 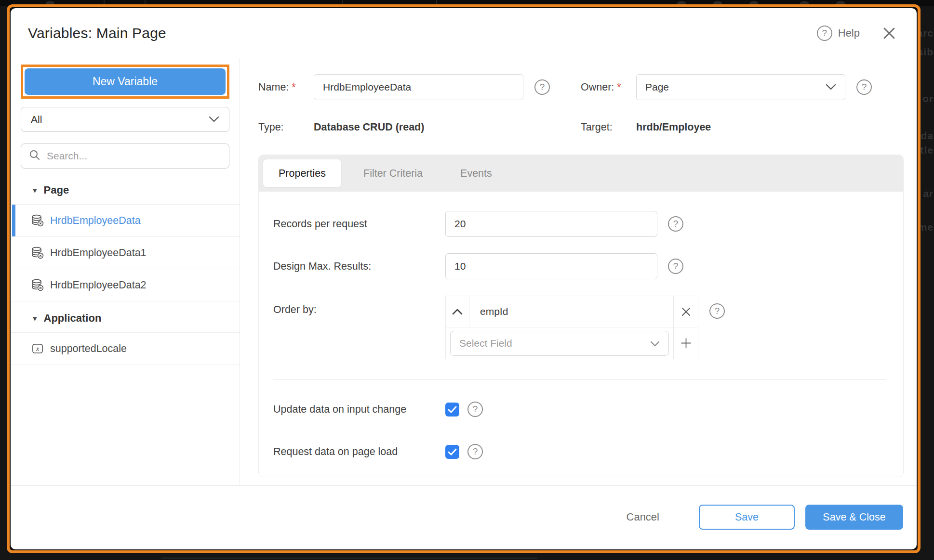 What do you see at coordinates (581, 173) in the screenshot?
I see `tab-bar: Properties Filter Criteria Events` at bounding box center [581, 173].